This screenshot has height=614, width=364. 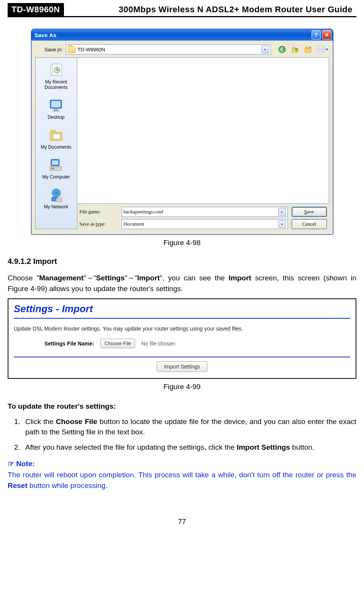 What do you see at coordinates (56, 76) in the screenshot?
I see `place-recent: My Recent Documents` at bounding box center [56, 76].